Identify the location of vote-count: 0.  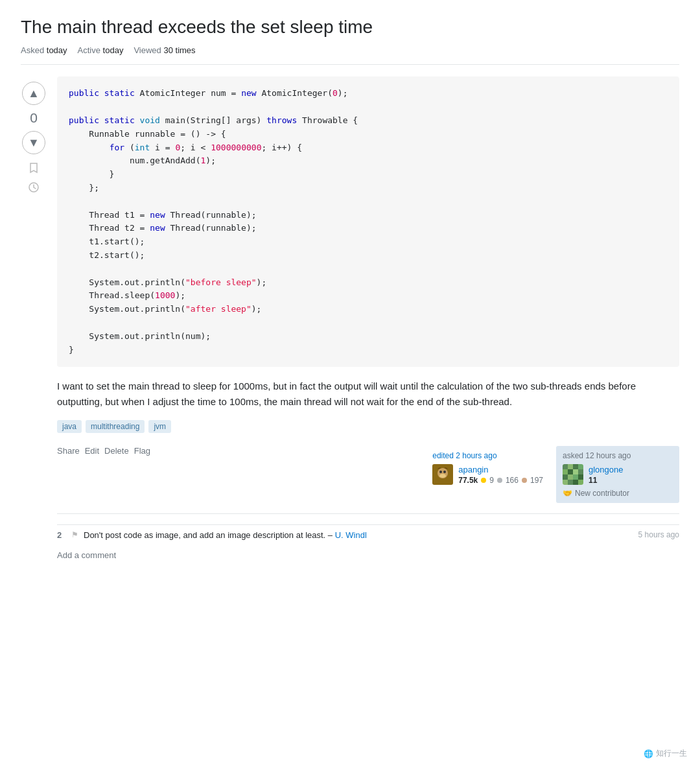
(34, 118).